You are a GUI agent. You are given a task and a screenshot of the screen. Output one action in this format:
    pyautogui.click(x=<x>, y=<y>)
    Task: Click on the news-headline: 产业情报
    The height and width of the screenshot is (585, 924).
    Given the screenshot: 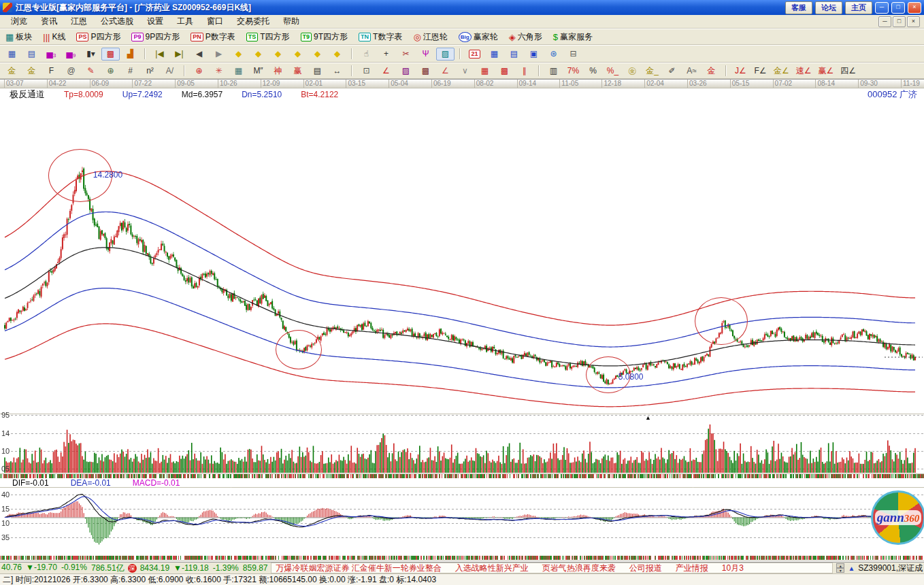 What is the action you would take?
    pyautogui.click(x=692, y=568)
    